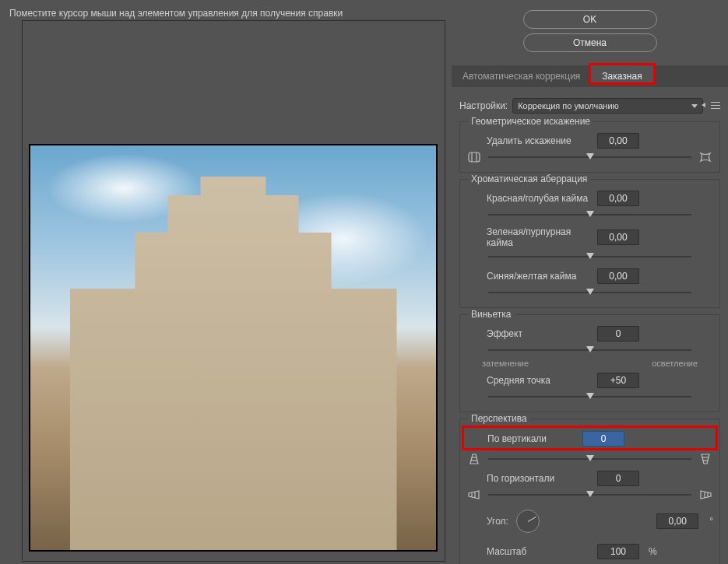 The image size is (728, 564). What do you see at coordinates (499, 419) in the screenshot?
I see `group-title: Перспектива` at bounding box center [499, 419].